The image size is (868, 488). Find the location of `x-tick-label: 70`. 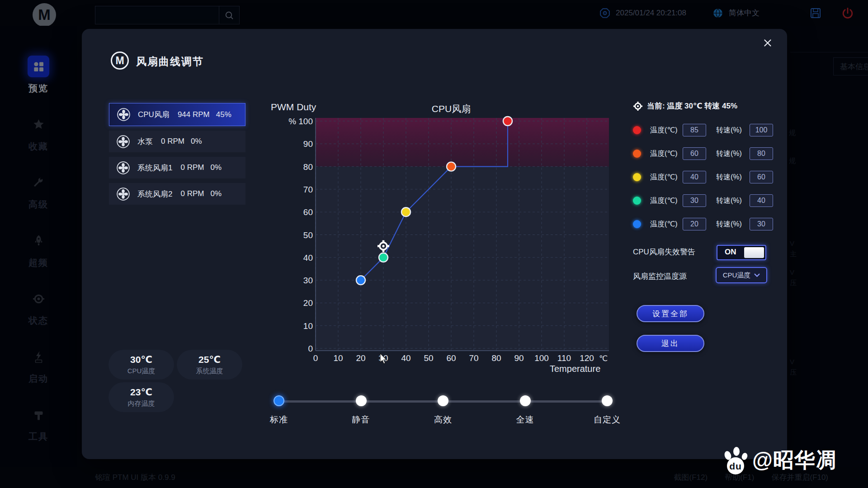

x-tick-label: 70 is located at coordinates (474, 358).